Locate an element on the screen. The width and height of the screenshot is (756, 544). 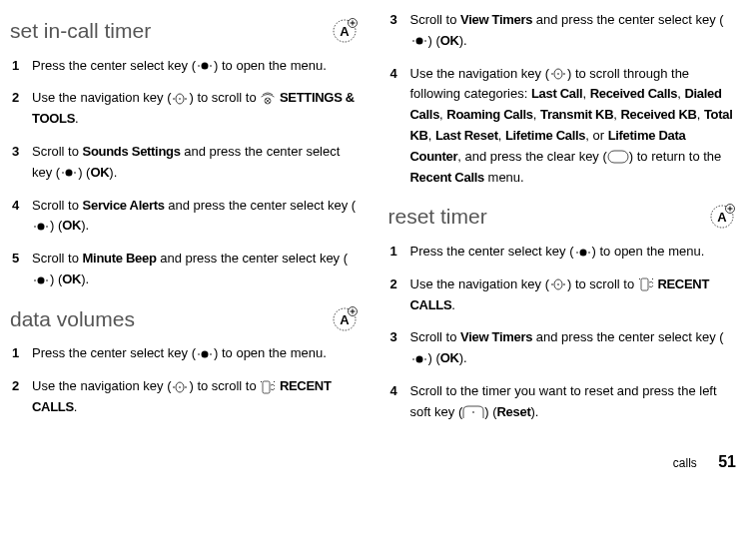
settings-tools-icon is located at coordinates (268, 99).